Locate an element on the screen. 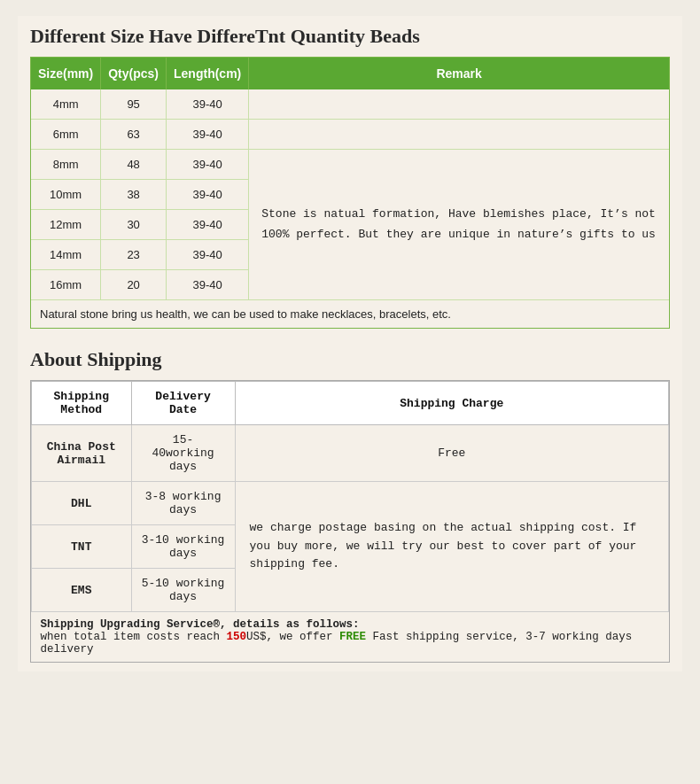 Image resolution: width=700 pixels, height=784 pixels. shipping-data-row: China Post Airmail15- 40working daysFree is located at coordinates (351, 454).